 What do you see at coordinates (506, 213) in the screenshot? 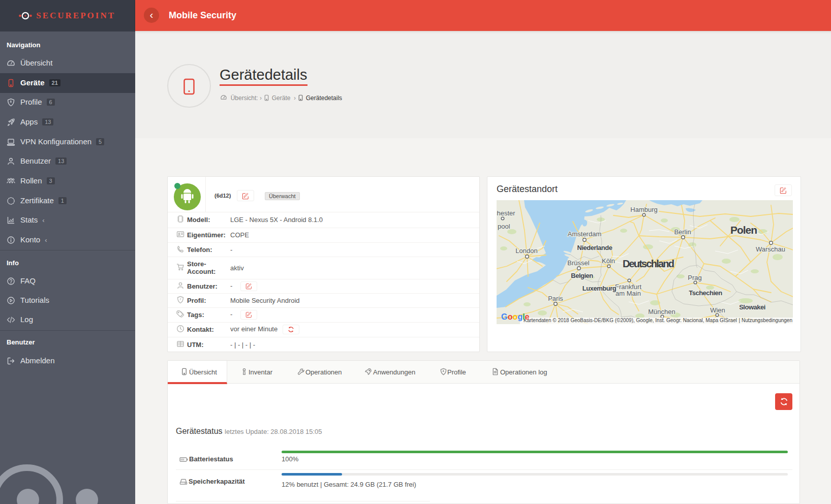
I see `svg-text: chester` at bounding box center [506, 213].